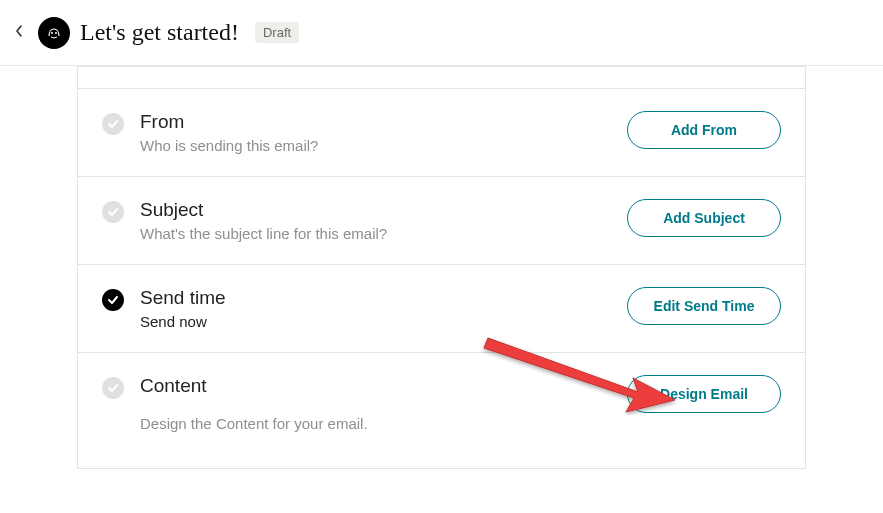 This screenshot has width=883, height=513. I want to click on row-from-text: From Who is sending this email?, so click(229, 132).